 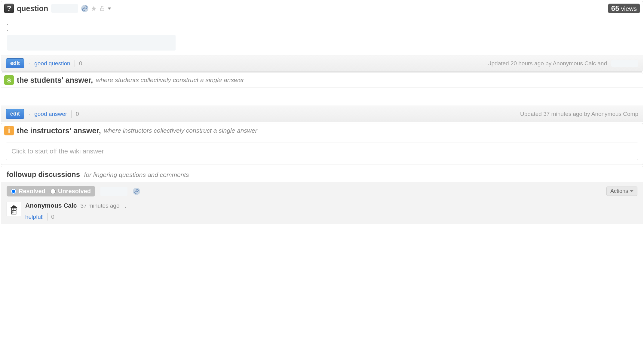 What do you see at coordinates (34, 217) in the screenshot?
I see `helpful-link: helpful!` at bounding box center [34, 217].